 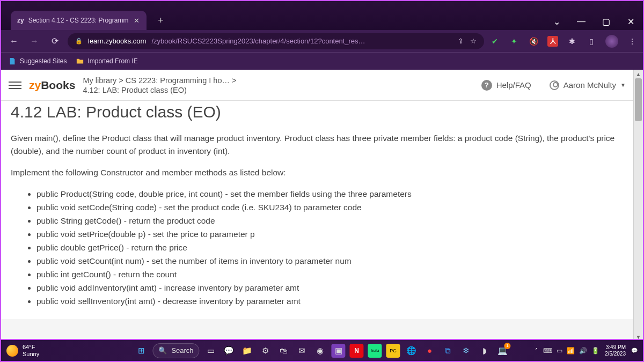 I want to click on notifications-icon: 💬, so click(x=634, y=351).